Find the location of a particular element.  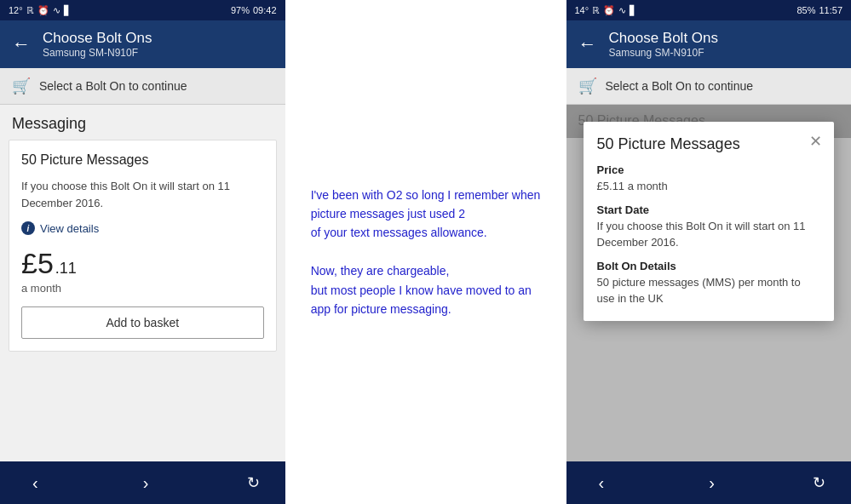

wifi-icon-right: ∿ is located at coordinates (622, 10).